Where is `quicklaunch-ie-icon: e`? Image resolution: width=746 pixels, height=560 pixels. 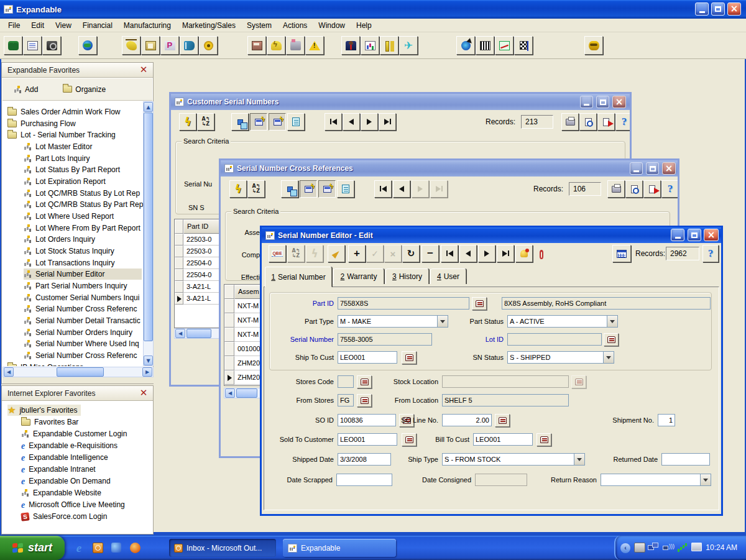 quicklaunch-ie-icon: e is located at coordinates (79, 548).